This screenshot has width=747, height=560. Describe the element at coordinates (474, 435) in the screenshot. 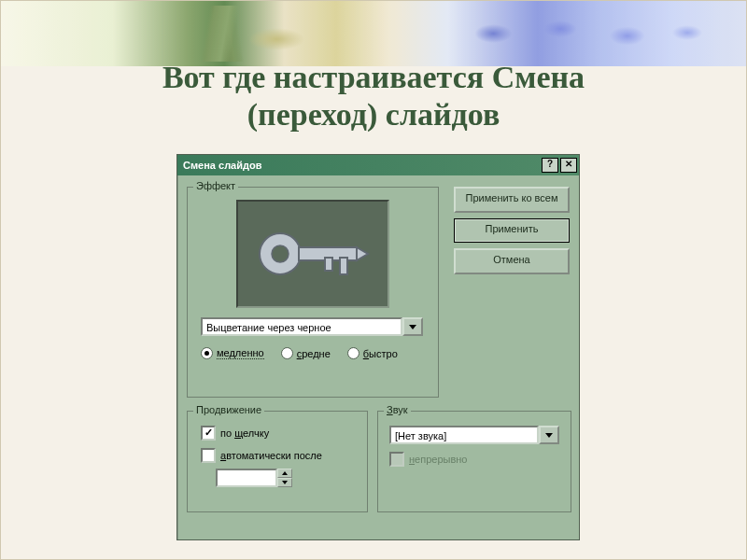

I see `sound-dropdown: [Нет звука]` at that location.